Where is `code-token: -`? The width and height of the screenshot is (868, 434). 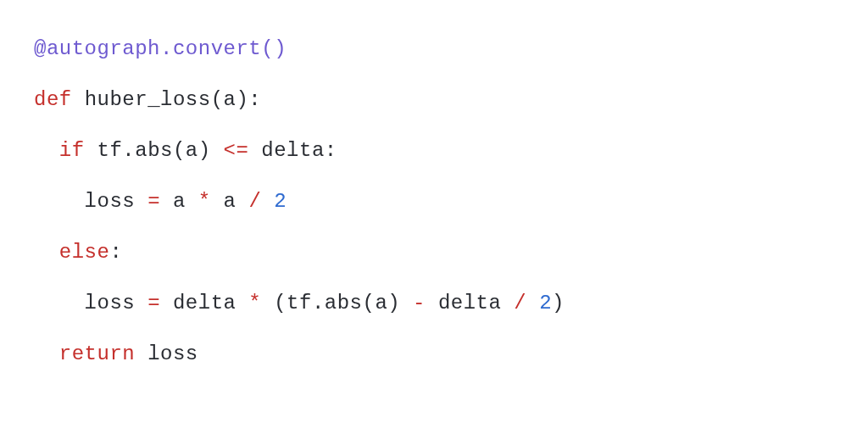
code-token: - is located at coordinates (419, 303).